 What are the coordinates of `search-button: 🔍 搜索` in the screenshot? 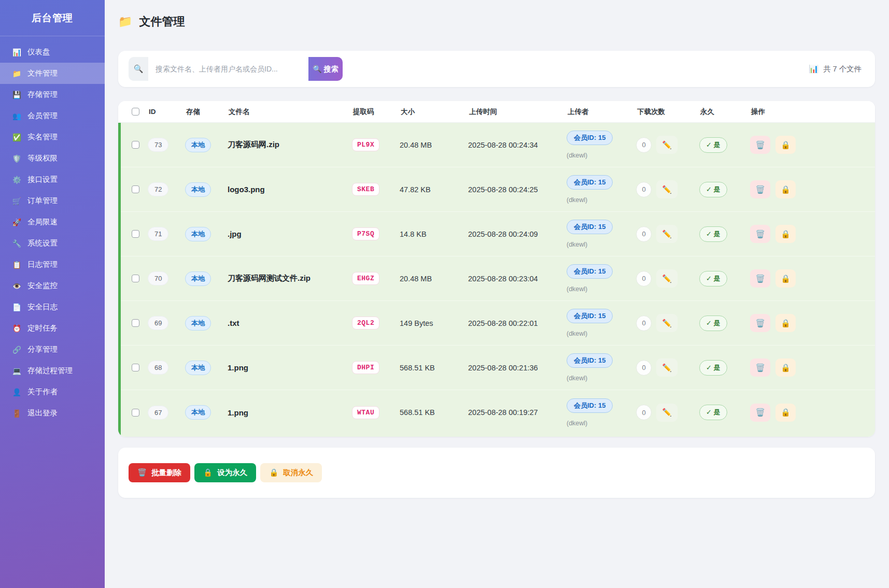 It's located at (326, 69).